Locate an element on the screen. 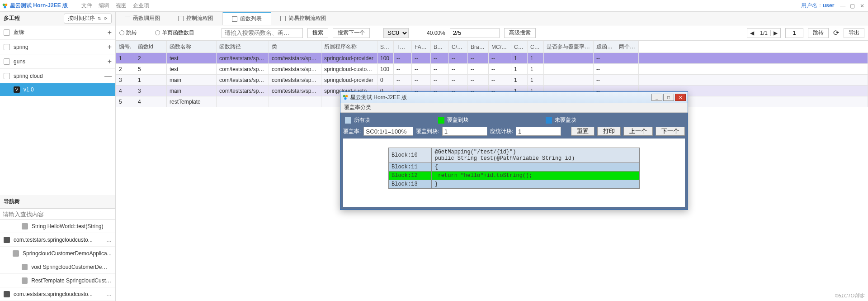  dialog-minimize-icon: _ is located at coordinates (657, 97).